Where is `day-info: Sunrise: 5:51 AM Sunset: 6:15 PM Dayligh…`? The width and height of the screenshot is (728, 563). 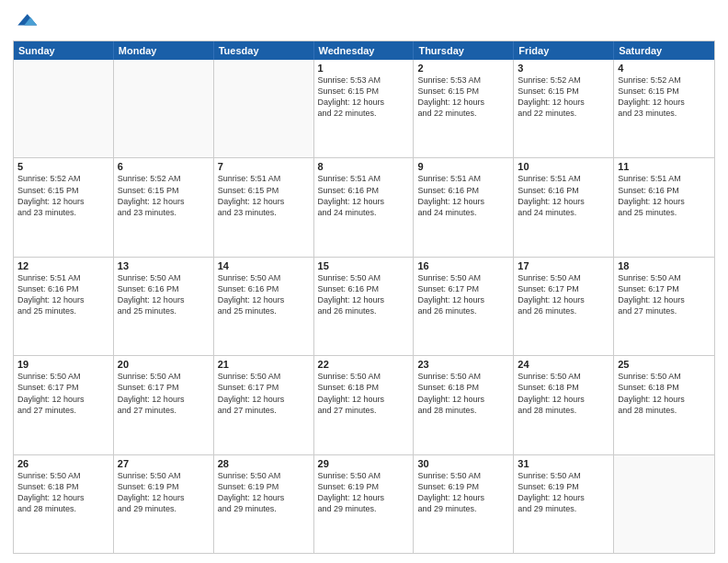
day-info: Sunrise: 5:51 AM Sunset: 6:15 PM Dayligh… is located at coordinates (264, 195).